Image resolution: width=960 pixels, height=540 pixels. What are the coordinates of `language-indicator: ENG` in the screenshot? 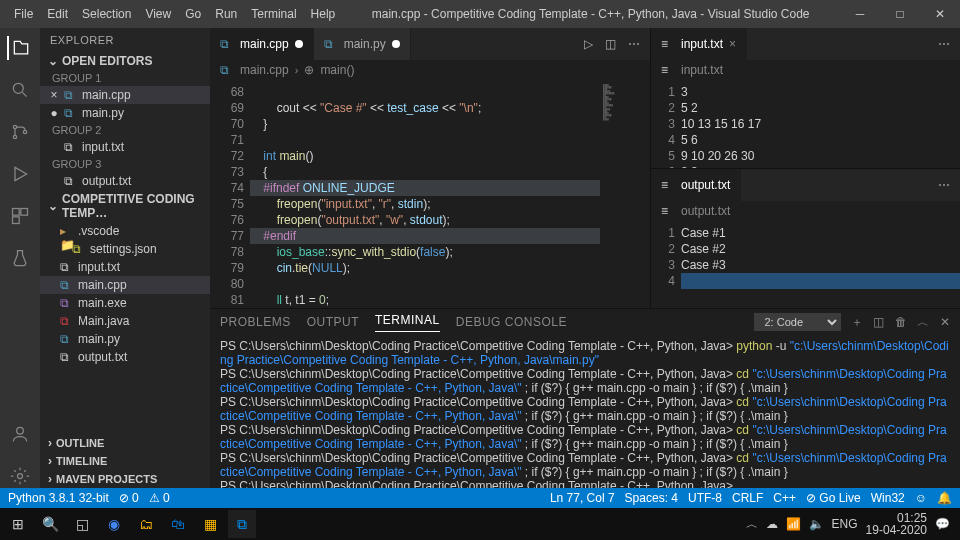 It's located at (845, 524).